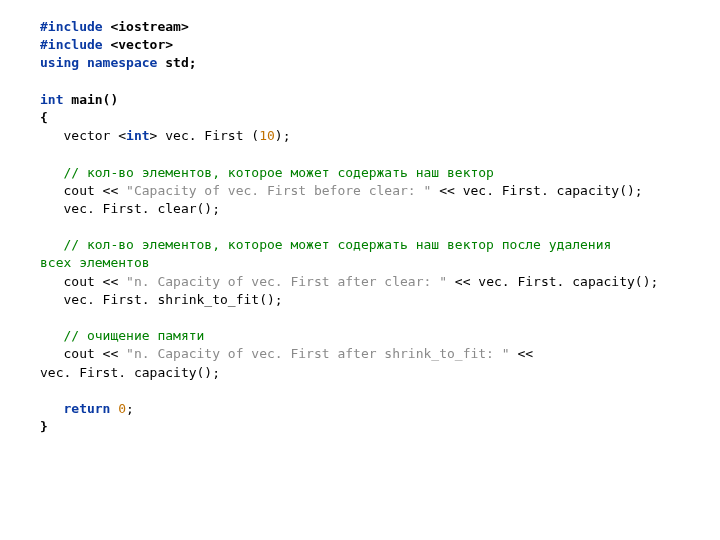 The width and height of the screenshot is (720, 540). I want to click on include-directive-1: #include, so click(72, 26).